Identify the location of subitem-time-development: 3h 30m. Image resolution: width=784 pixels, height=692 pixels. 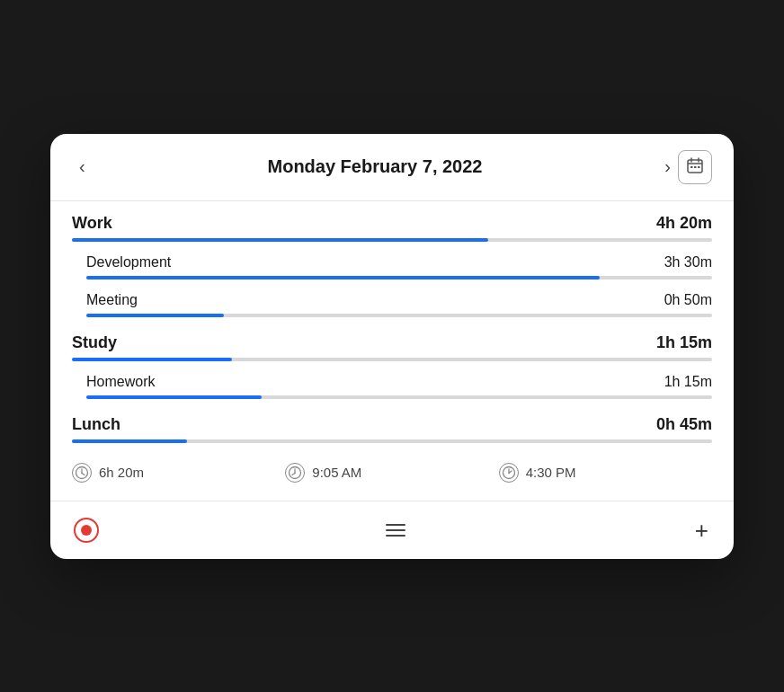
(689, 262).